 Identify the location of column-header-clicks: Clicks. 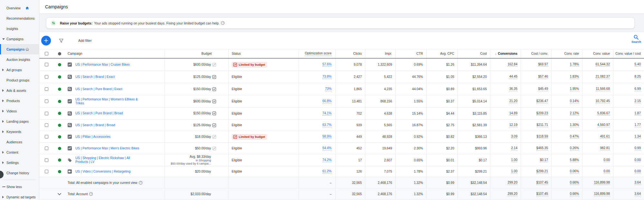
(350, 53).